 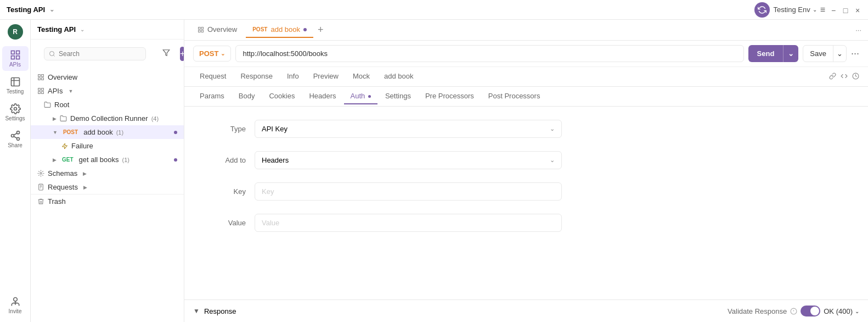 I want to click on request-tabs: Request Response Info Preview Mock add b…, so click(x=526, y=77).